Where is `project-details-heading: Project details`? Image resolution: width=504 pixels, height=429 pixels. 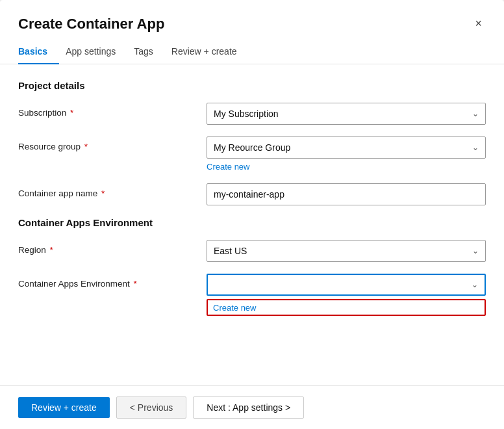
project-details-heading: Project details is located at coordinates (252, 86).